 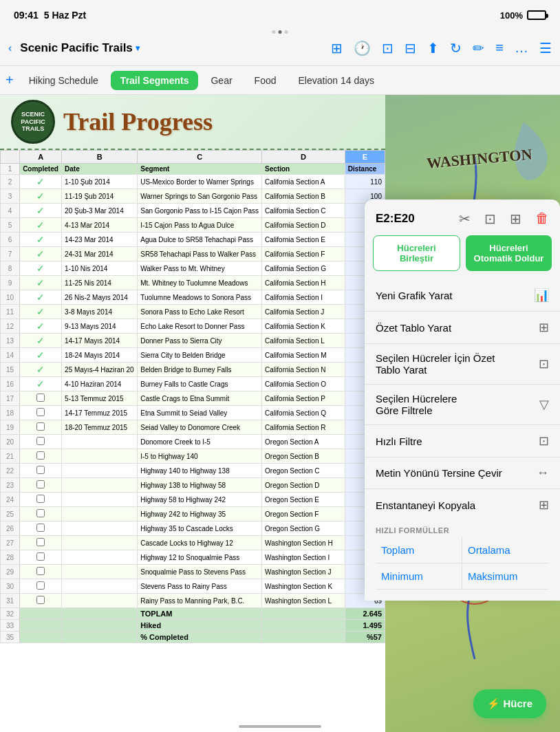 What do you see at coordinates (362, 48) in the screenshot?
I see `clock-icon: 🕐` at bounding box center [362, 48].